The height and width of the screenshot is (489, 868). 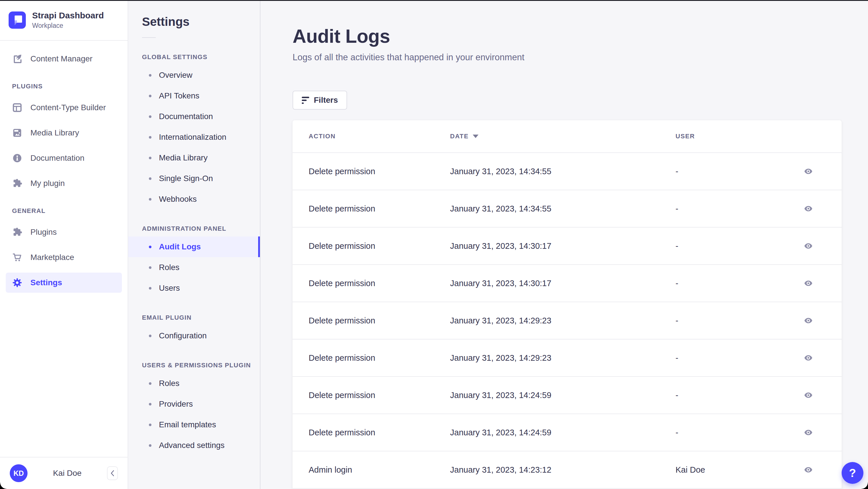 What do you see at coordinates (64, 158) in the screenshot?
I see `sidebar-item-documentation: Documentation` at bounding box center [64, 158].